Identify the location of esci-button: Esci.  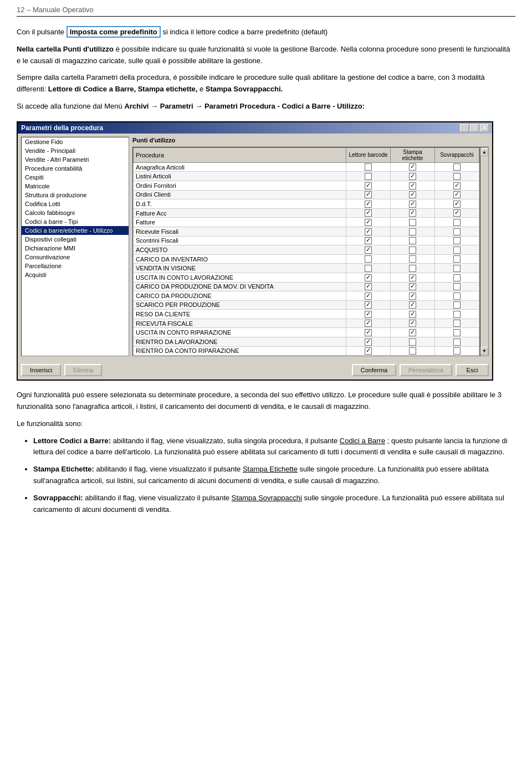
(472, 370).